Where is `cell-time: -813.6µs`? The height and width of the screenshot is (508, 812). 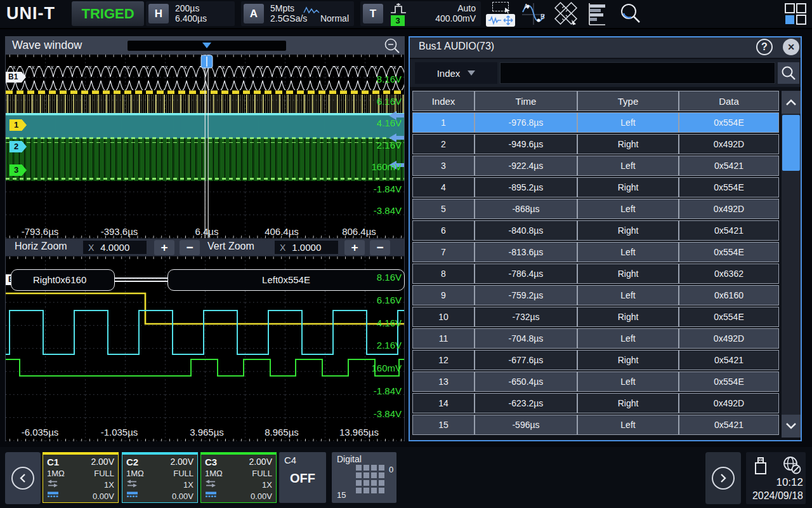
cell-time: -813.6µs is located at coordinates (526, 252).